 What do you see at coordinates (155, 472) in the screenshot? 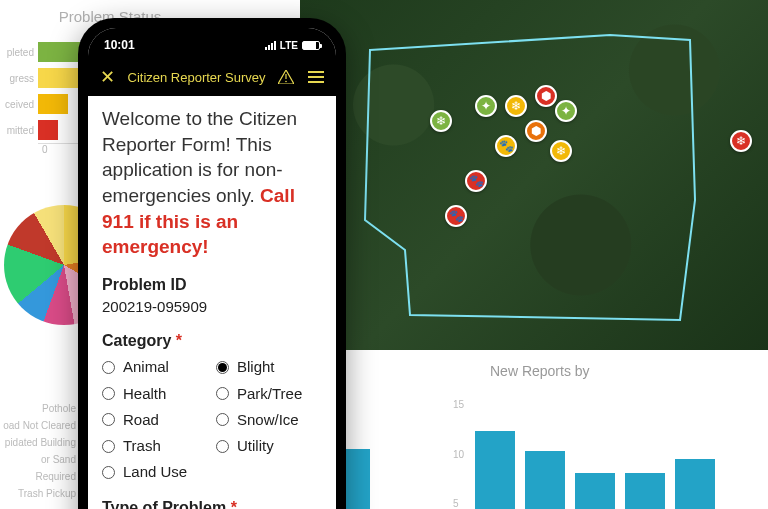
I see `category-option: Land Use` at bounding box center [155, 472].